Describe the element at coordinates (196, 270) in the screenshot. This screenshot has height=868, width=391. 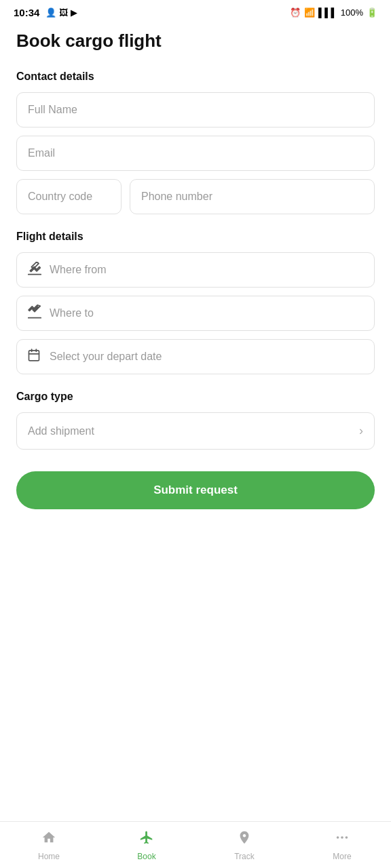
I see `where-from-wrapper` at that location.